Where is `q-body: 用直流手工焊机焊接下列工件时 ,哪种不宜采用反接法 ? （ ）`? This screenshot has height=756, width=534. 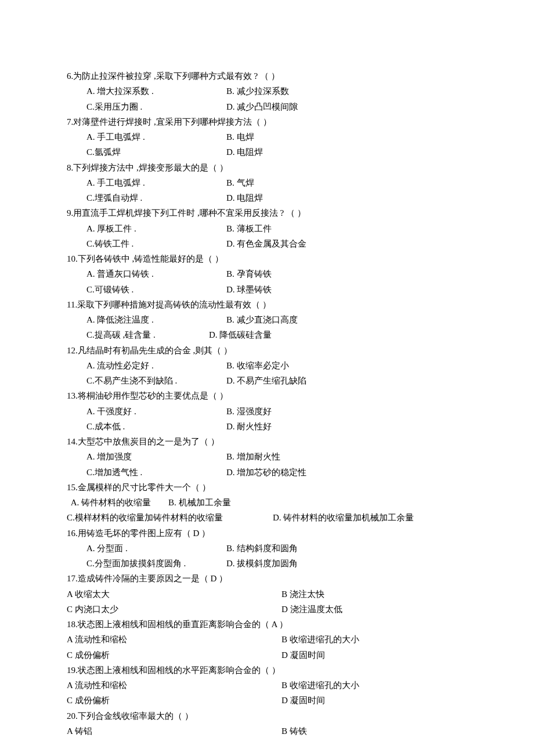 q-body: 用直流手工焊机焊接下列工件时 ,哪种不宜采用反接法 ? （ ） is located at coordinates (189, 213).